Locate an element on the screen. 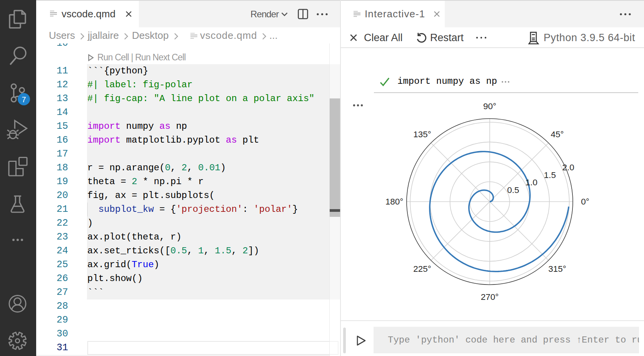  svg-text: 1.0 is located at coordinates (532, 182).